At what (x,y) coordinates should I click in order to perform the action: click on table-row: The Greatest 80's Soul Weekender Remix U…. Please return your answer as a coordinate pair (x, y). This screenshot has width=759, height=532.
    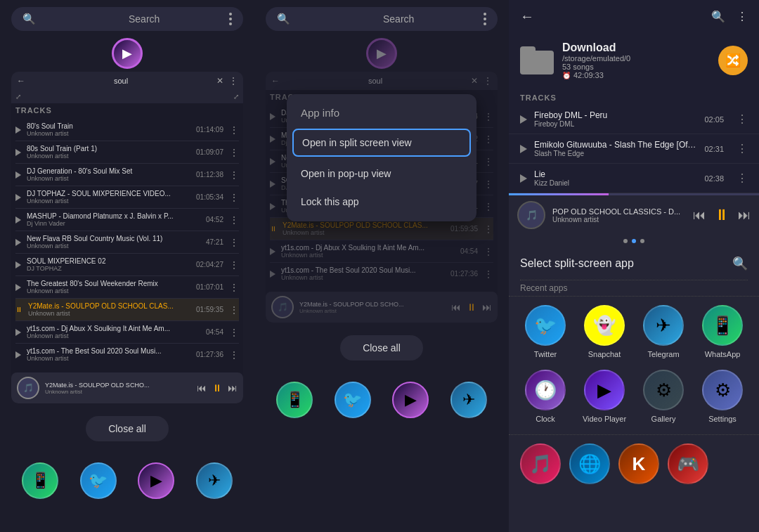
    Looking at the image, I should click on (127, 287).